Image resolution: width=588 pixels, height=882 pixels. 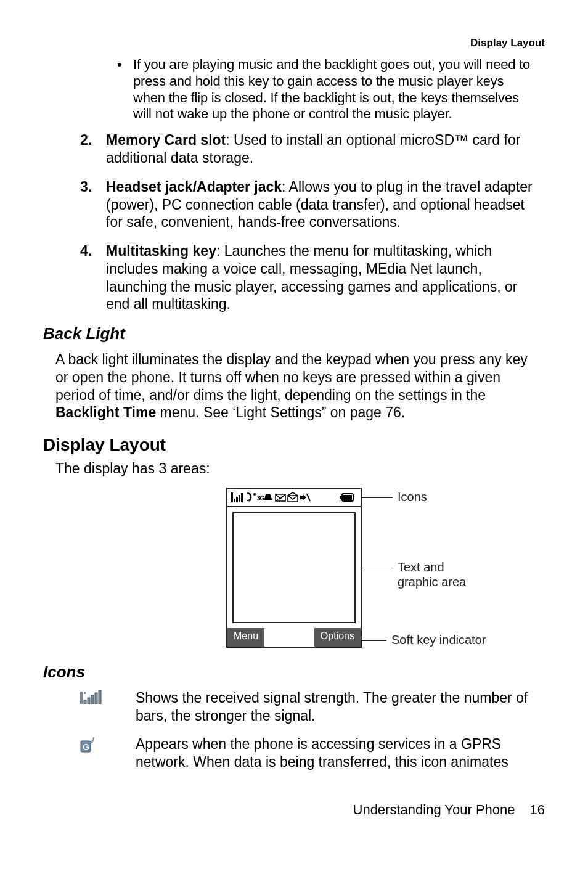 What do you see at coordinates (194, 187) in the screenshot?
I see `item-lead: Headset jack/Adapter jack` at bounding box center [194, 187].